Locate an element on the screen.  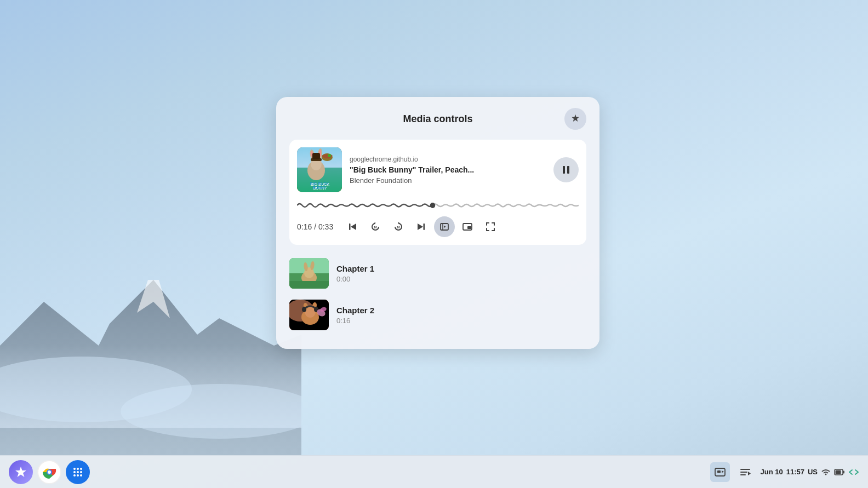
time-display: 0:16 / 0:33 is located at coordinates (315, 227).